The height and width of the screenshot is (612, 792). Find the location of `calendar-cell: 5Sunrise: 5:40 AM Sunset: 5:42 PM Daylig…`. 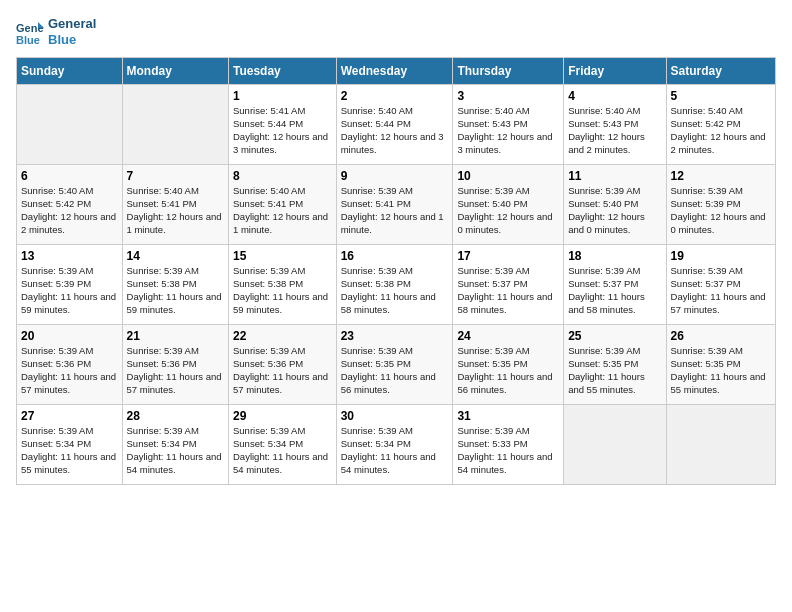

calendar-cell: 5Sunrise: 5:40 AM Sunset: 5:42 PM Daylig… is located at coordinates (720, 125).